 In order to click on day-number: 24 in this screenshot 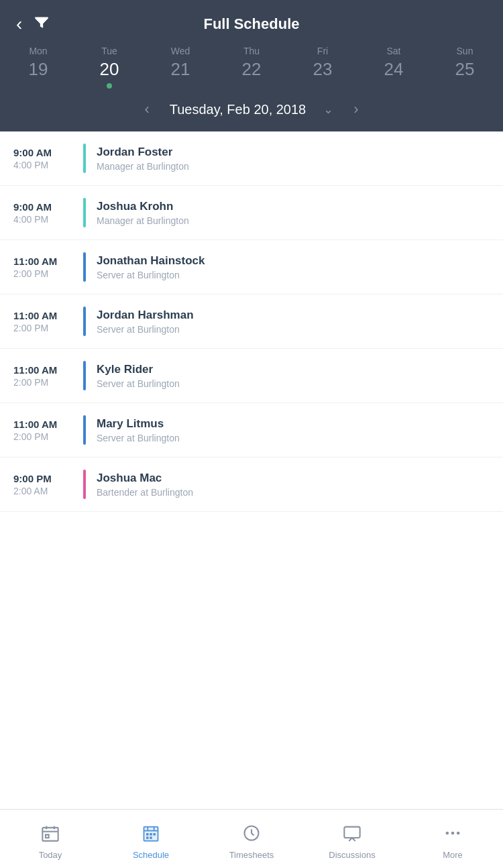, I will do `click(394, 69)`.